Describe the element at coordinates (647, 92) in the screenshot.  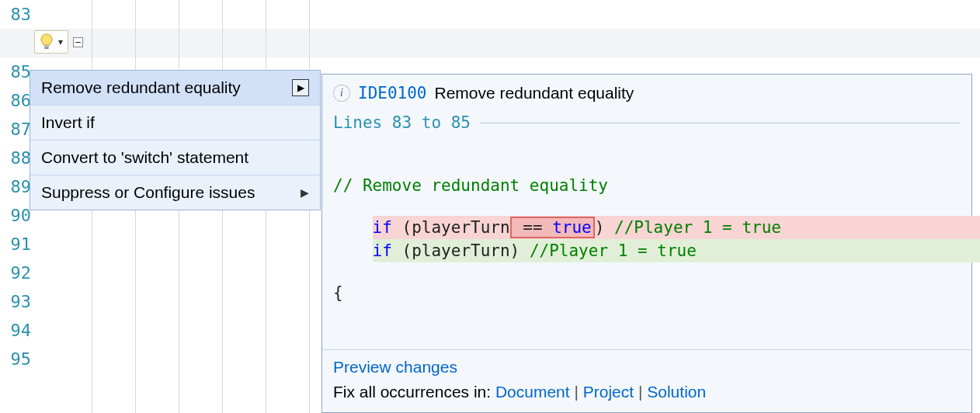
I see `preview-header: i IDE0100 Remove redundant equality` at that location.